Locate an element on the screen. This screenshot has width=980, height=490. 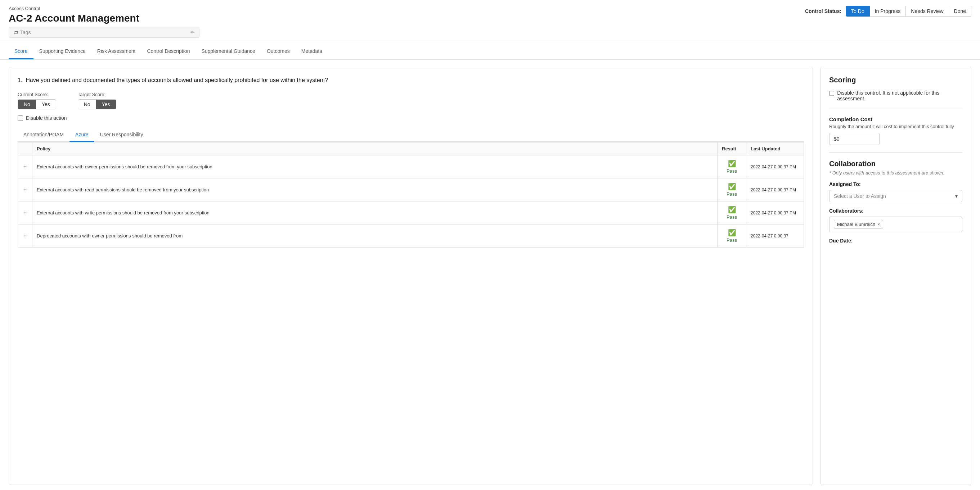
policy-text: Deprecated accounts with owner permissio… is located at coordinates (375, 236).